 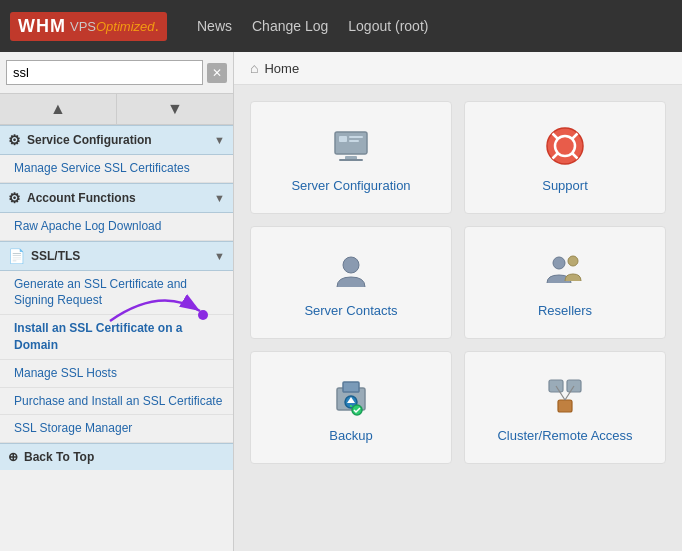 I want to click on breadcrumb: ⌂ Home, so click(x=458, y=68).